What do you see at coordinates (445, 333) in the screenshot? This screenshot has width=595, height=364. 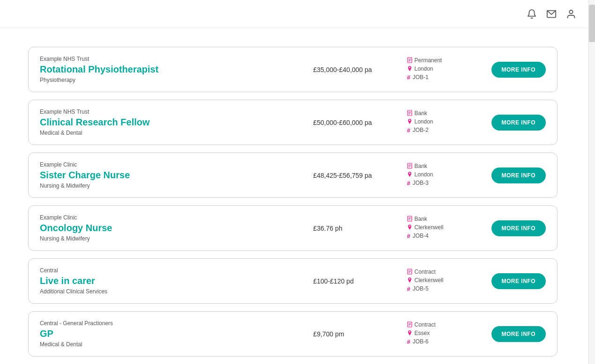 I see `job-location: Essex` at bounding box center [445, 333].